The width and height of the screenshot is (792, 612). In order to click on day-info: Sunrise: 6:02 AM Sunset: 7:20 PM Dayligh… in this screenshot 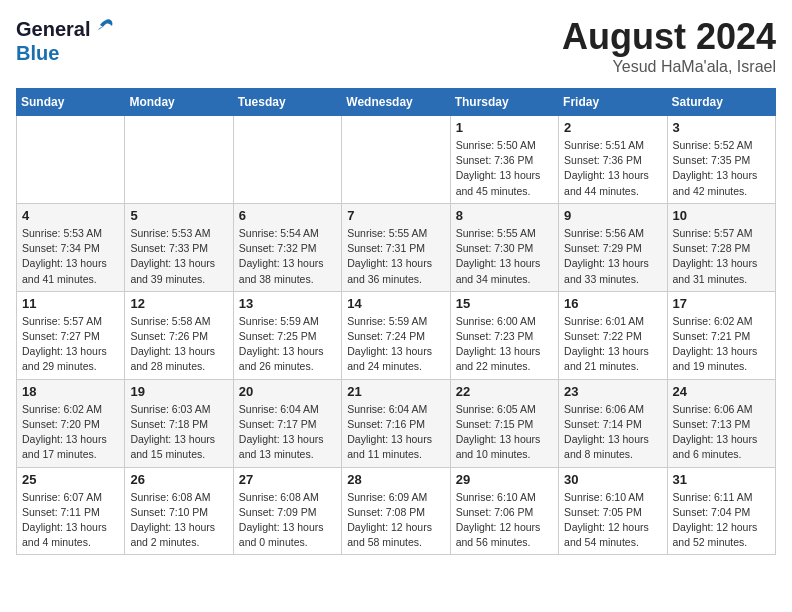, I will do `click(70, 432)`.